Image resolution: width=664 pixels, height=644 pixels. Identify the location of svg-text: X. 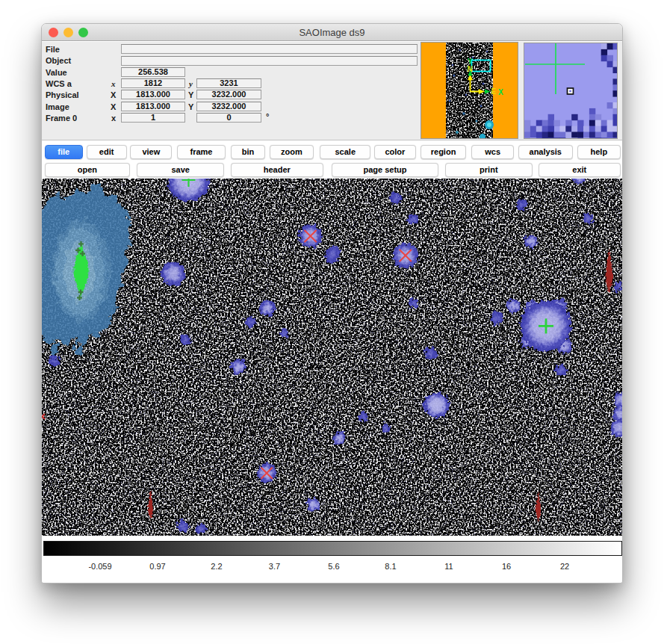
(500, 93).